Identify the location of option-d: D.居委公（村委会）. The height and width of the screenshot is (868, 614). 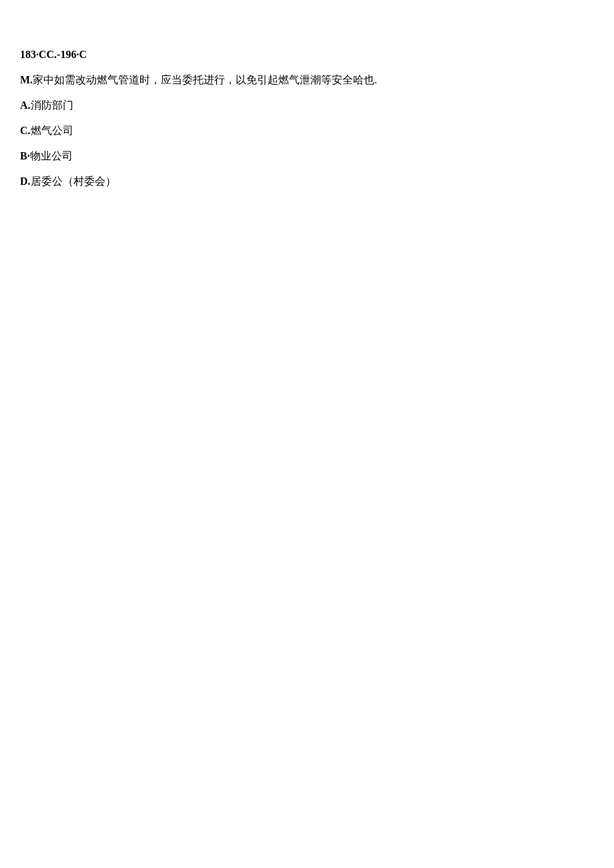
(307, 181).